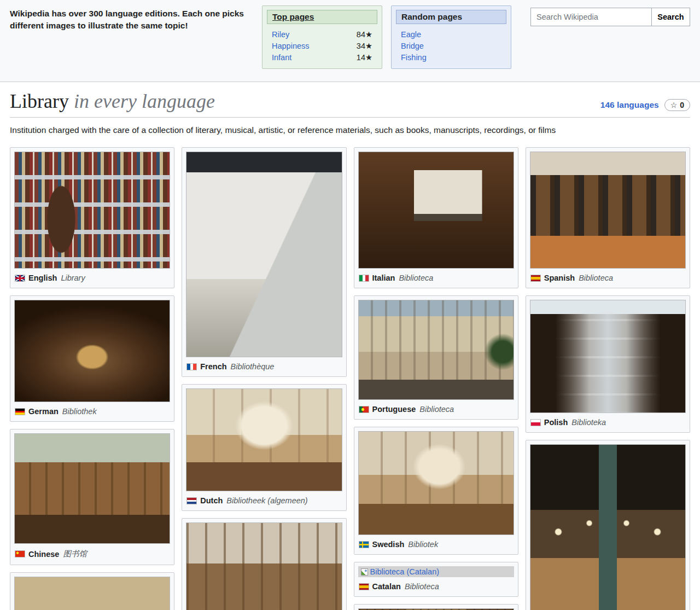  I want to click on card-caption: GermanBibliothek, so click(92, 410).